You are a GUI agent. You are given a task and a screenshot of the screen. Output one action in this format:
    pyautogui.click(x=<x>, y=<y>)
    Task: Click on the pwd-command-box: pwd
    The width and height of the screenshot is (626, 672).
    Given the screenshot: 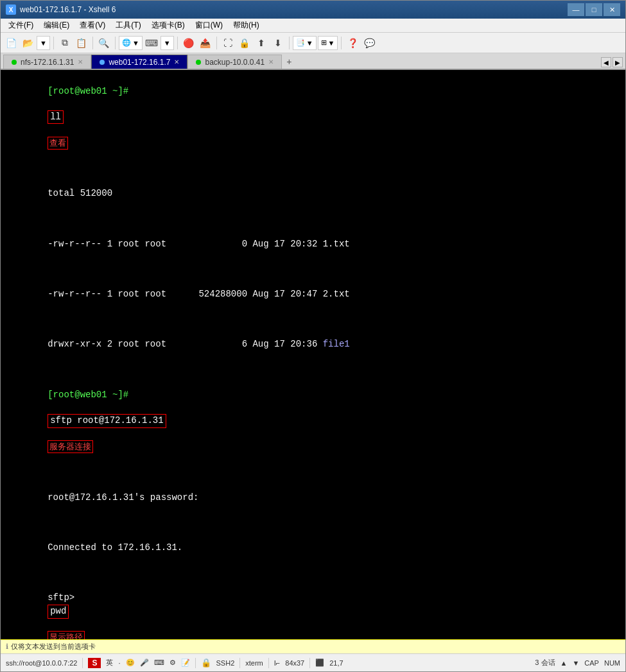 What is the action you would take?
    pyautogui.click(x=58, y=612)
    